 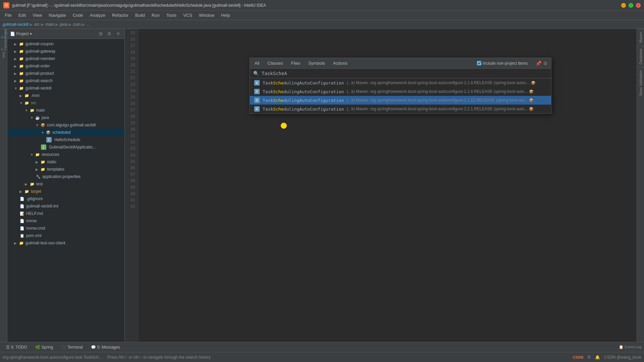 I want to click on tree-item-scheduled: ▼ 📦 scheduled, so click(x=66, y=132).